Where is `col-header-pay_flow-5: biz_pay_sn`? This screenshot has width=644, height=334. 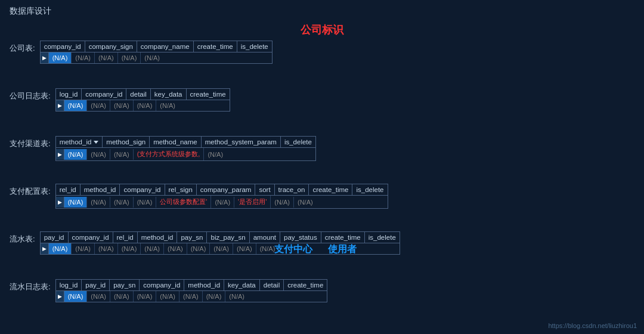
col-header-pay_flow-5: biz_pay_sn is located at coordinates (228, 237).